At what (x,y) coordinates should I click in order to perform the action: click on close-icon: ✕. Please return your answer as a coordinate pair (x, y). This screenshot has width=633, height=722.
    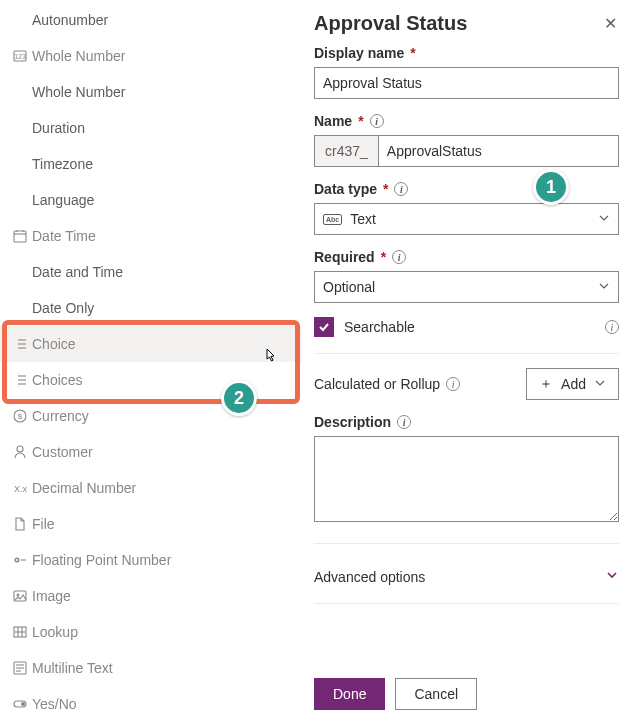
    Looking at the image, I should click on (610, 24).